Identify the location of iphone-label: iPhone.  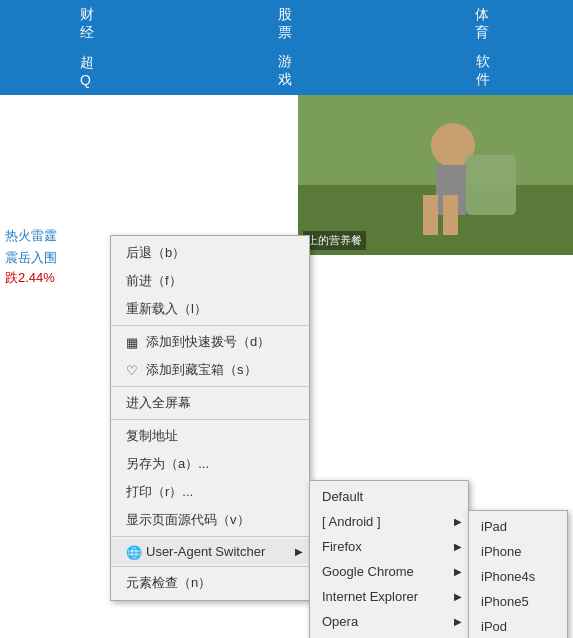
(501, 552).